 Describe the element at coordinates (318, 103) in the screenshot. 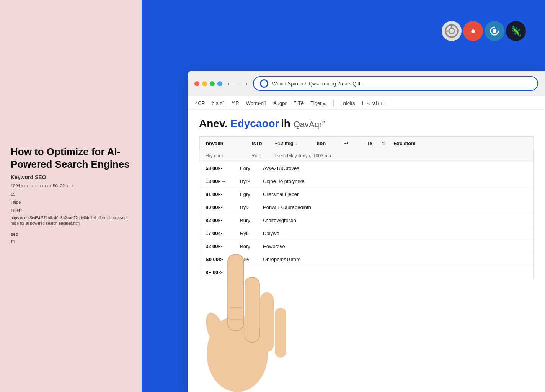

I see `toolbar-item-tiger: Tiger.v.` at that location.